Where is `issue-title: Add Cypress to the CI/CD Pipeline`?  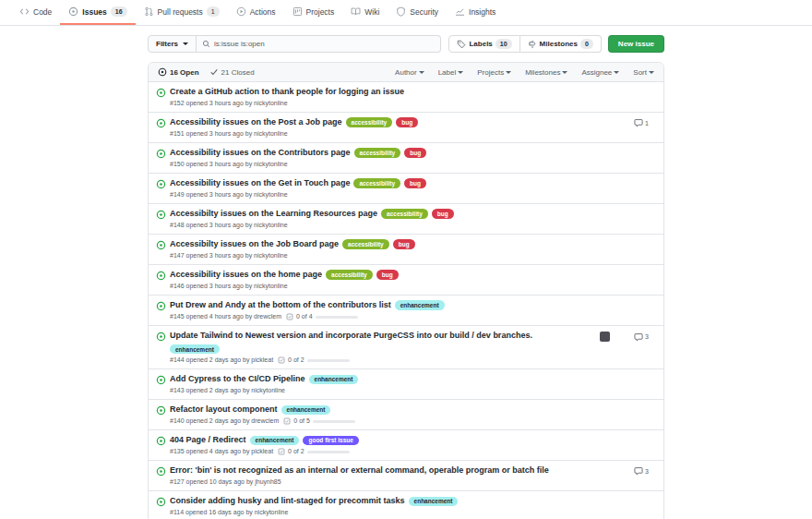 issue-title: Add Cypress to the CI/CD Pipeline is located at coordinates (238, 379).